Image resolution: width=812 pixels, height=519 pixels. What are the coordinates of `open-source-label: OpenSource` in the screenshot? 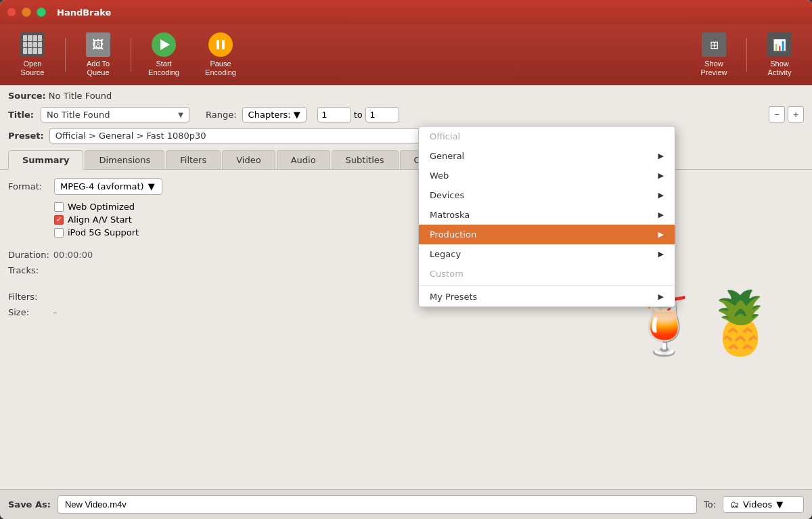 It's located at (32, 68).